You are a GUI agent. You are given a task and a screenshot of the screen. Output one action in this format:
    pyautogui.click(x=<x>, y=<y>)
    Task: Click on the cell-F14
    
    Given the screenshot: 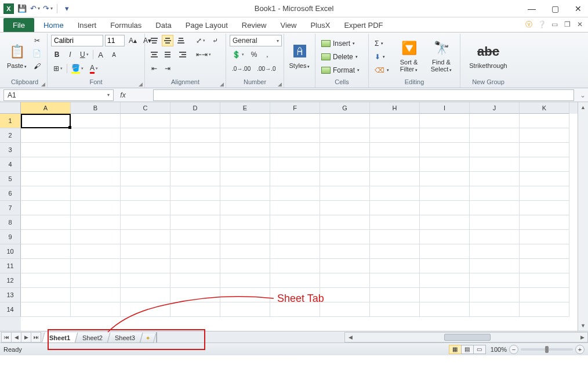 What is the action you would take?
    pyautogui.click(x=295, y=310)
    